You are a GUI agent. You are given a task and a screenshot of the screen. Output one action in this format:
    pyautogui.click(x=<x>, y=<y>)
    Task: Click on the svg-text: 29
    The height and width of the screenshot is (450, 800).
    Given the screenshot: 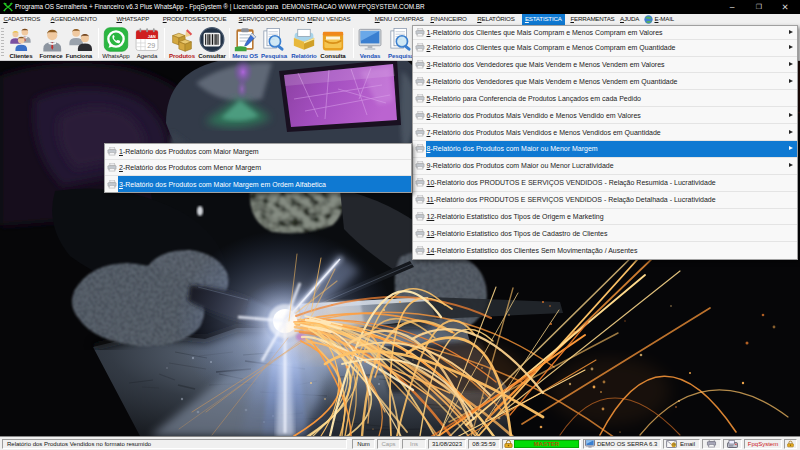 What is the action you would take?
    pyautogui.click(x=151, y=46)
    